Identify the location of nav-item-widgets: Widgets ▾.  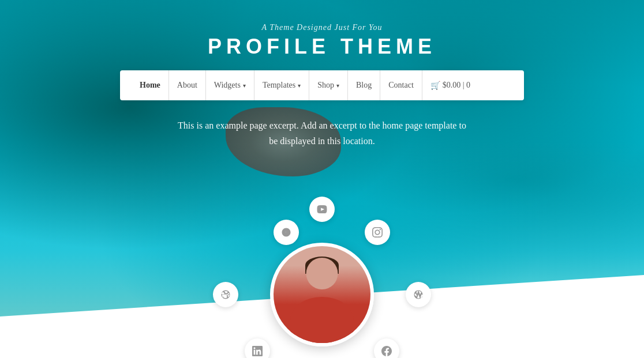
(230, 85).